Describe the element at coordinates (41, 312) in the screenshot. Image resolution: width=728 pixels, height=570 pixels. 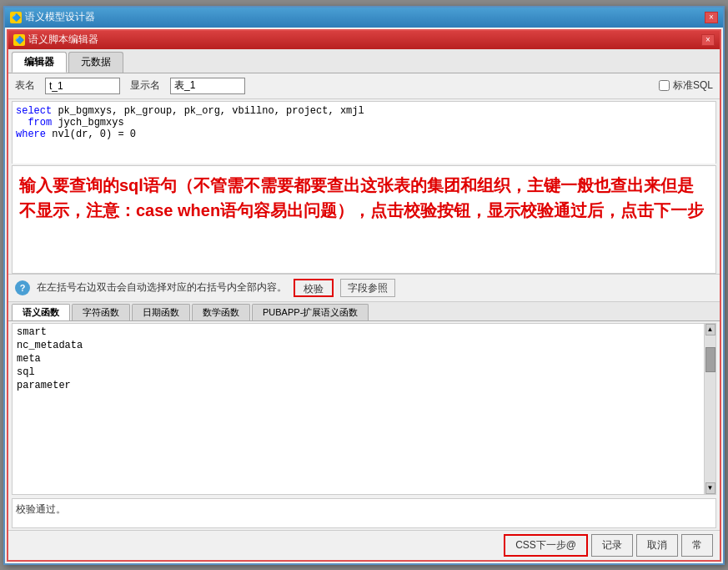
I see `func-tab-semantic: 语义函数` at that location.